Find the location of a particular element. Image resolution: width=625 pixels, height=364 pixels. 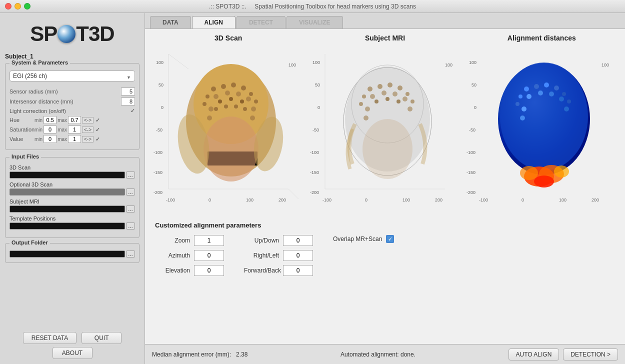

forwardback-label: Forward/Back is located at coordinates (262, 270).